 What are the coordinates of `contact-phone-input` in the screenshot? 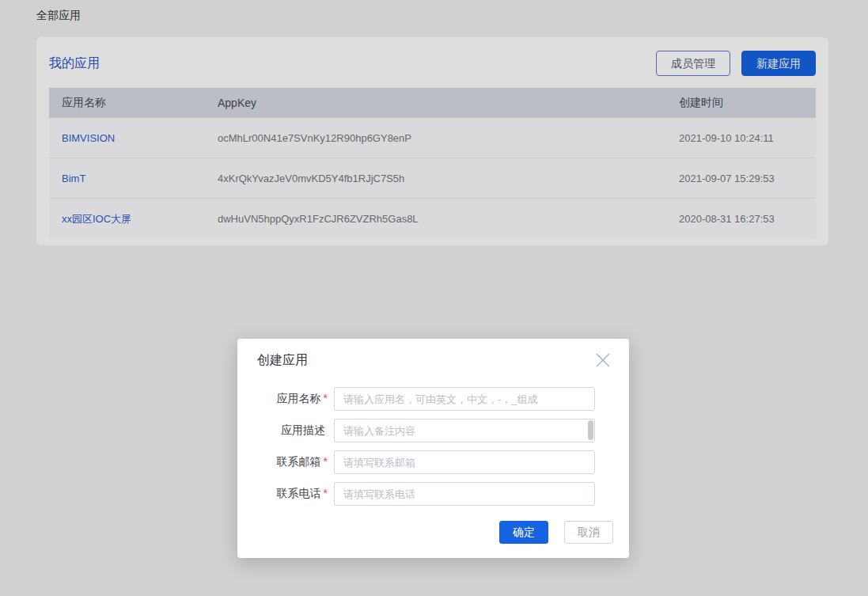 It's located at (464, 494).